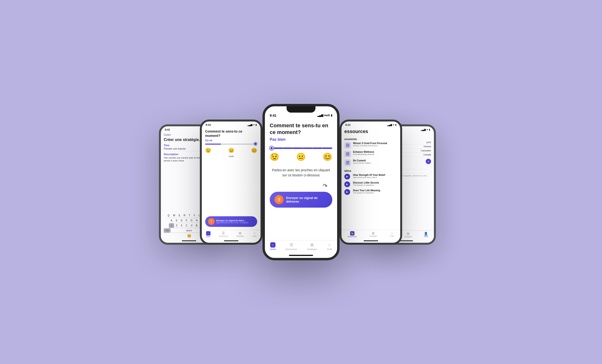 This screenshot has width=602, height=364. Describe the element at coordinates (426, 235) in the screenshot. I see `tab-profile-right2: 👤 Profil` at that location.